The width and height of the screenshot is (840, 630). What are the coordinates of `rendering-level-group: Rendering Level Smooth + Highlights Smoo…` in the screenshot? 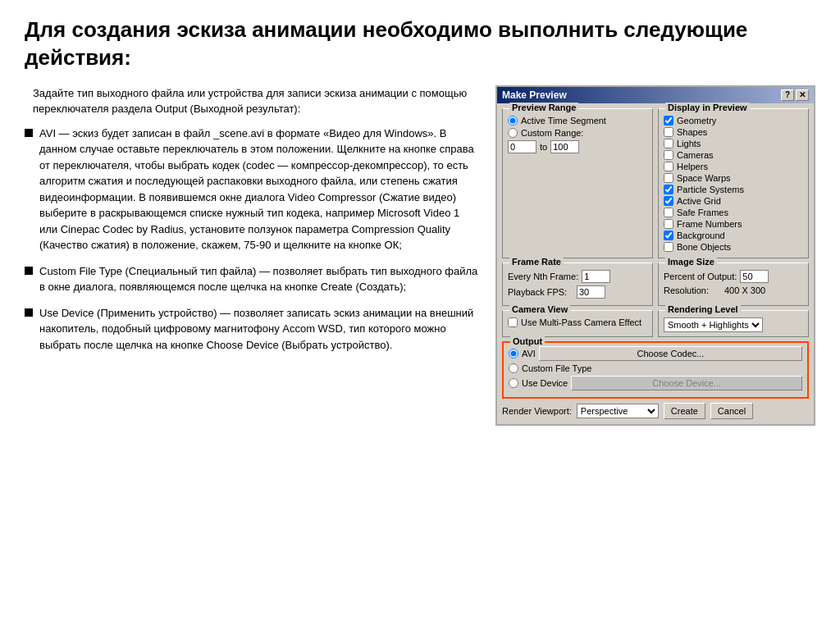 It's located at (733, 323).